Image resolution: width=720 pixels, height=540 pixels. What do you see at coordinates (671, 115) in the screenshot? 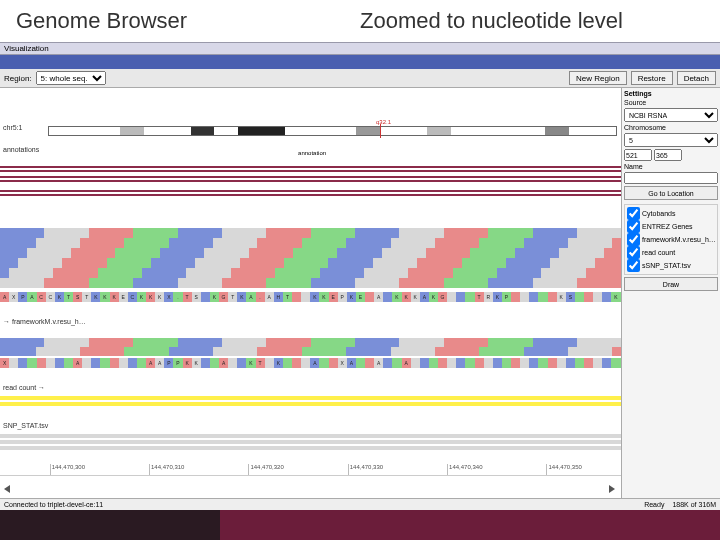
I see `source-select: NCBI RSNA` at bounding box center [671, 115].